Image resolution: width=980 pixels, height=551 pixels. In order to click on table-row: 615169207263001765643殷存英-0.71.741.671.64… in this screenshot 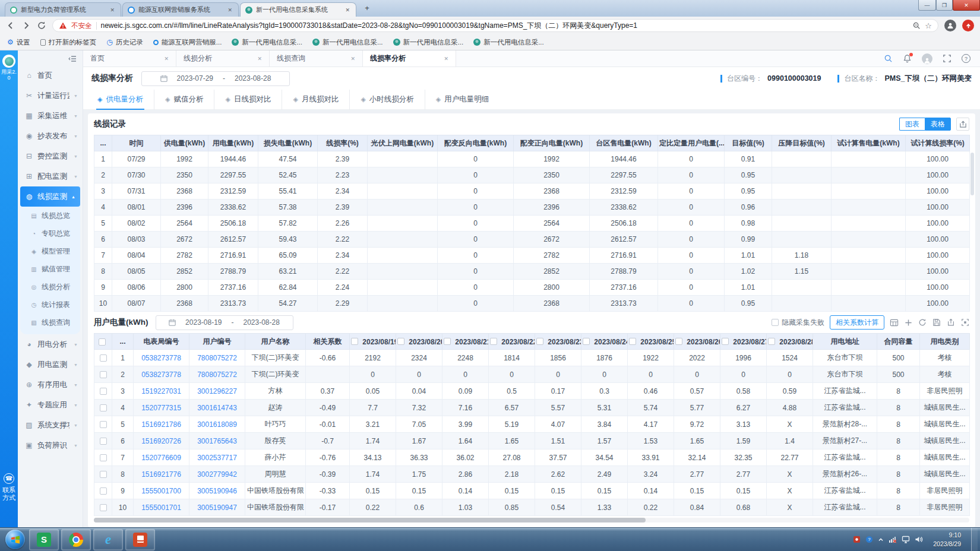, I will do `click(532, 441)`.